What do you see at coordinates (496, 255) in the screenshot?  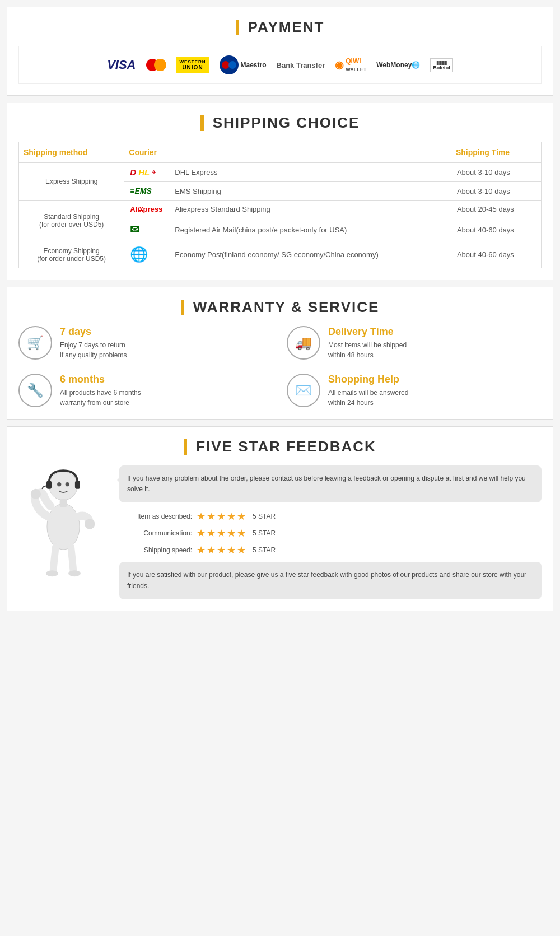 I see `economy-time-cell: About 40-60 days` at bounding box center [496, 255].